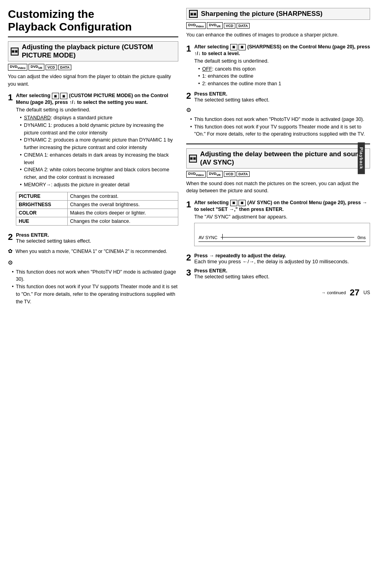 The image size is (378, 588). What do you see at coordinates (97, 196) in the screenshot?
I see `table-row: PICTURE Changes the contrast.` at bounding box center [97, 196].